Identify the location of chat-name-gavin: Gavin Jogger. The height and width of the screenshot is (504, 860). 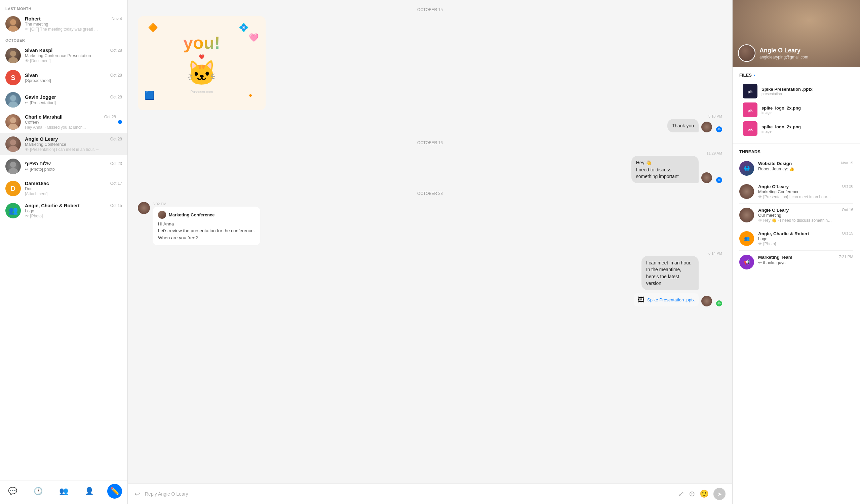
(41, 97).